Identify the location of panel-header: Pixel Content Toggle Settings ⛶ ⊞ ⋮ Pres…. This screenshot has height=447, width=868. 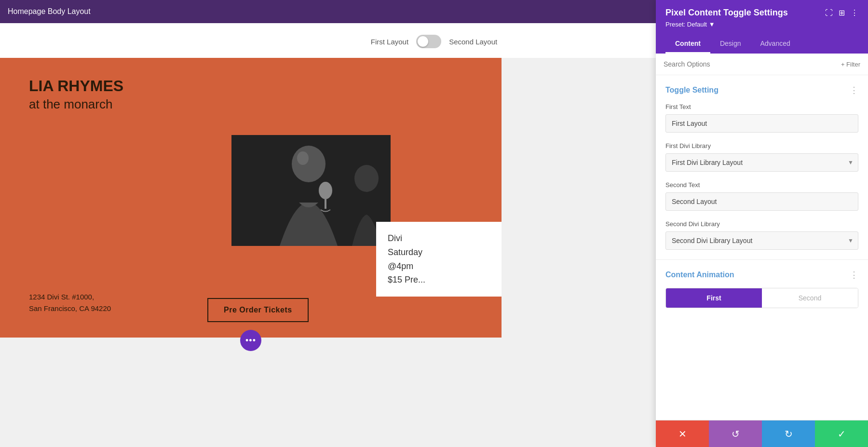
(762, 27).